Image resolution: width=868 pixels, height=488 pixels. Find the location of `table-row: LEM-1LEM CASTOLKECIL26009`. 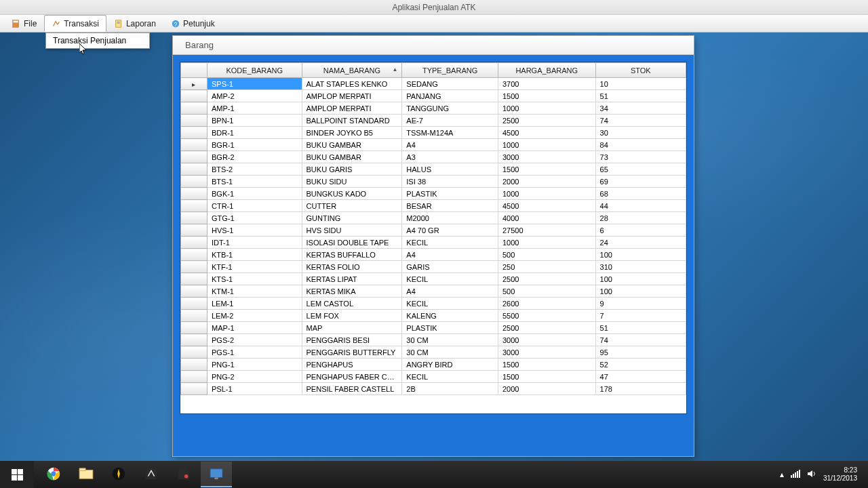

table-row: LEM-1LEM CASTOLKECIL26009 is located at coordinates (434, 304).